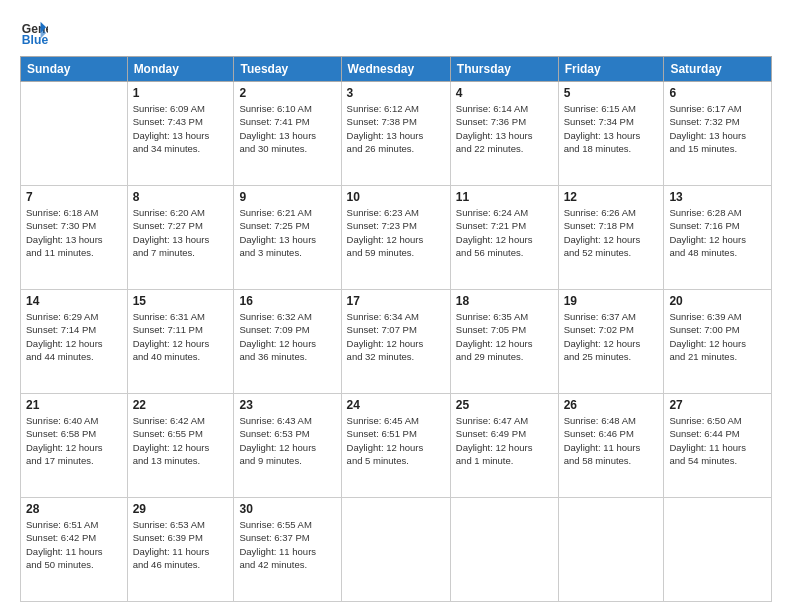  I want to click on day-cell: 20Sunrise: 6:39 AM Sunset: 7:00 PM Dayli…, so click(718, 342).